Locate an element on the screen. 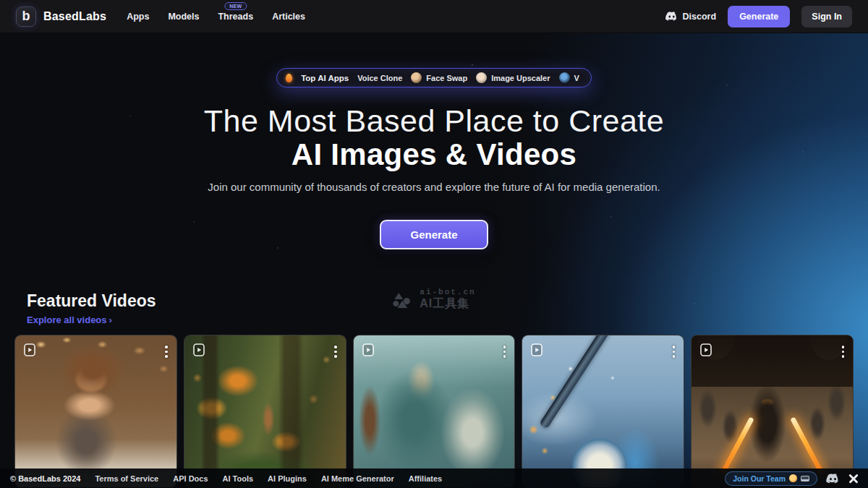  video-card-glamour-portrait is located at coordinates (95, 411).